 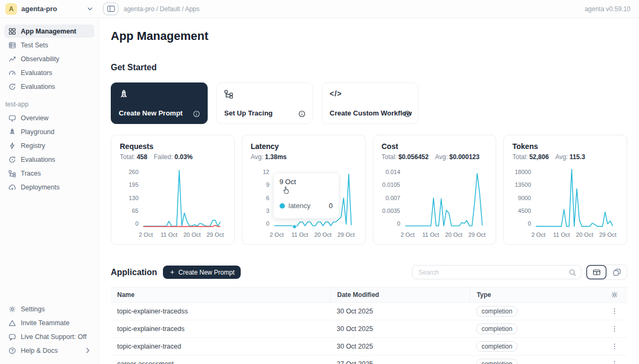 I want to click on workspace-avatar: A, so click(x=11, y=9).